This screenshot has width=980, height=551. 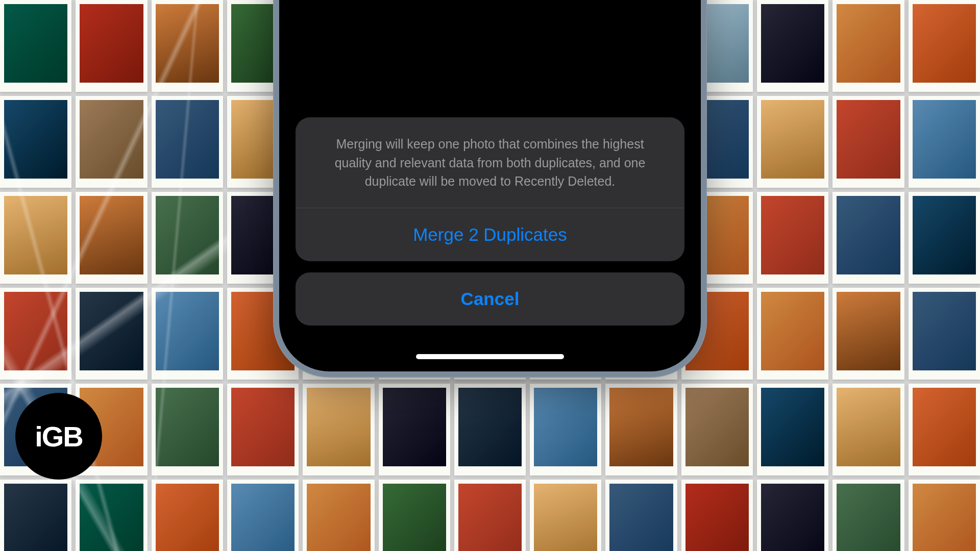 What do you see at coordinates (490, 189) in the screenshot?
I see `action-sheet-group: Merging will keep one photo that combine…` at bounding box center [490, 189].